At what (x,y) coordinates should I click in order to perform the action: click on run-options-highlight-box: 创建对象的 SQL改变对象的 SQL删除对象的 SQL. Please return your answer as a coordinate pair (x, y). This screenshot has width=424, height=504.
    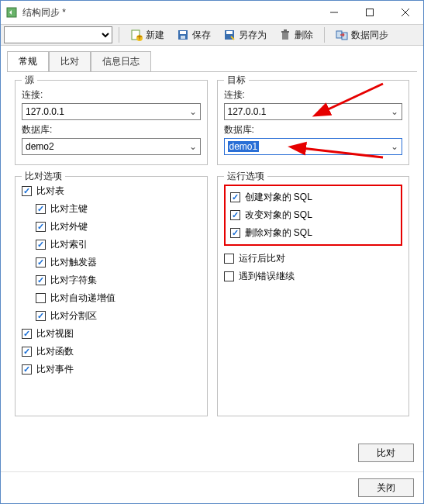
    Looking at the image, I should click on (313, 216).